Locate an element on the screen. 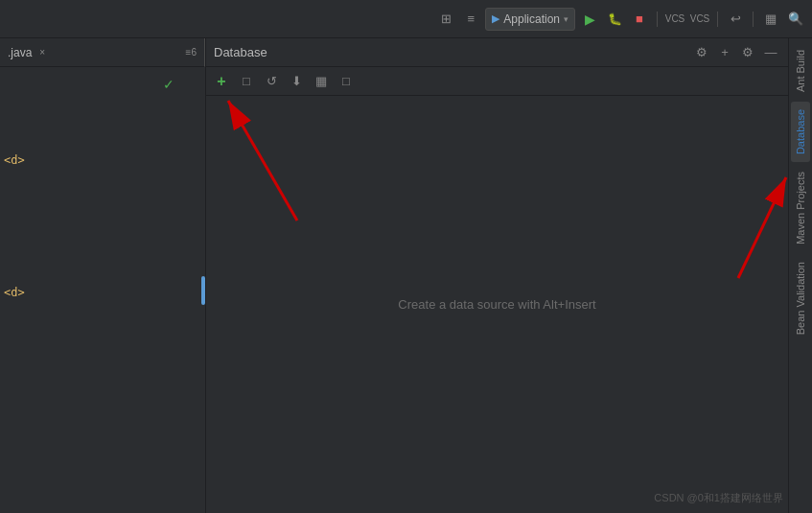  stop-button: ■ is located at coordinates (639, 19).